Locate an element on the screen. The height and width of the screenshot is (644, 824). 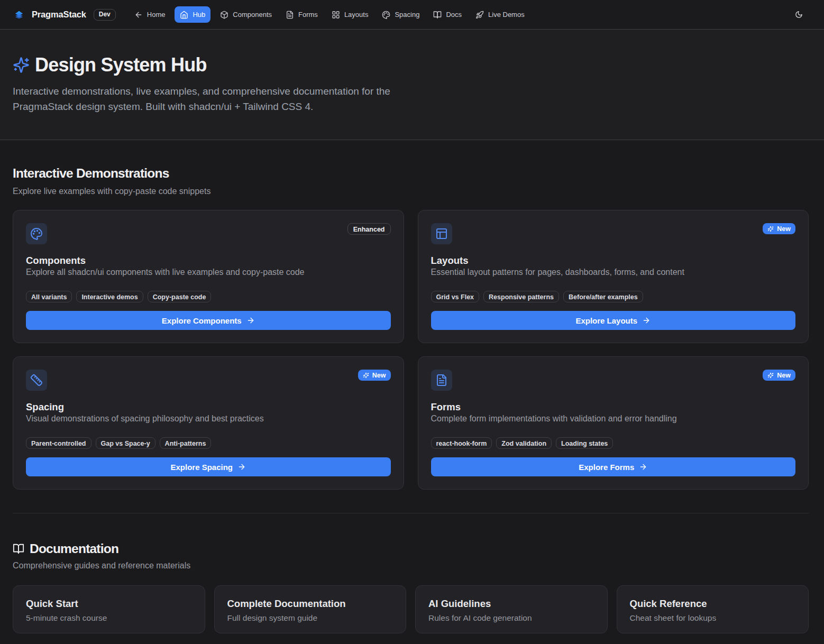
arrow-left-icon is located at coordinates (139, 15).